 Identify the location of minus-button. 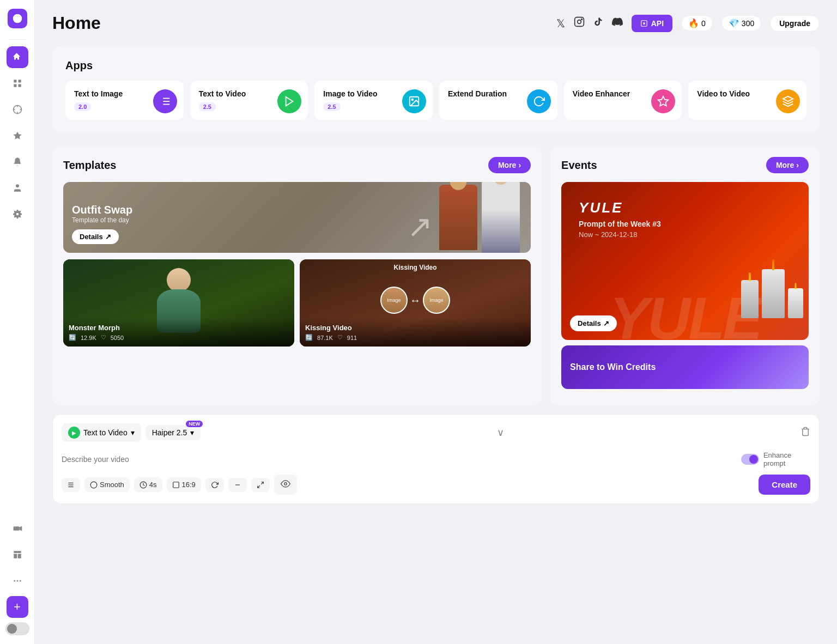
(238, 485).